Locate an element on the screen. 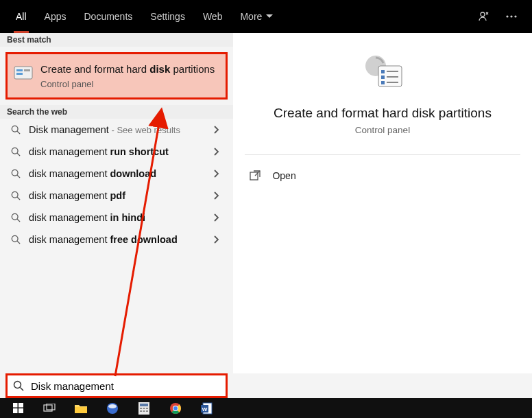 The width and height of the screenshot is (532, 418). tab-apps: Apps is located at coordinates (56, 16).